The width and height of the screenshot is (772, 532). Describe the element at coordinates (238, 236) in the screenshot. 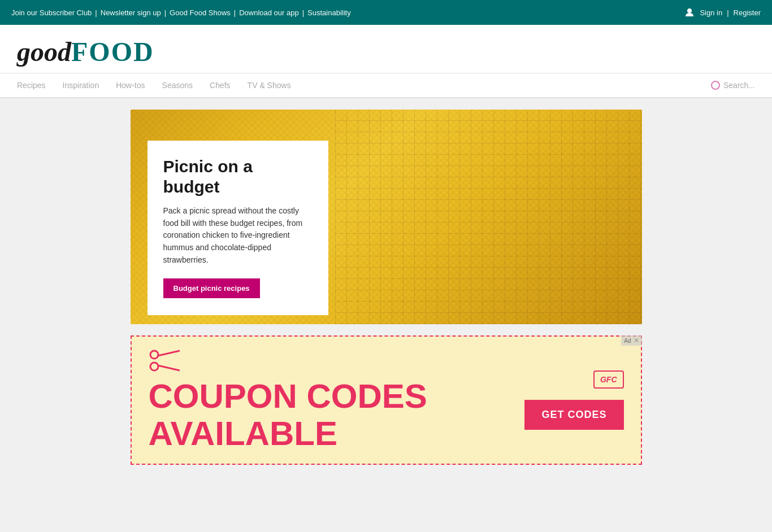

I see `hero-description: Pack a picnic spread without the costly …` at that location.